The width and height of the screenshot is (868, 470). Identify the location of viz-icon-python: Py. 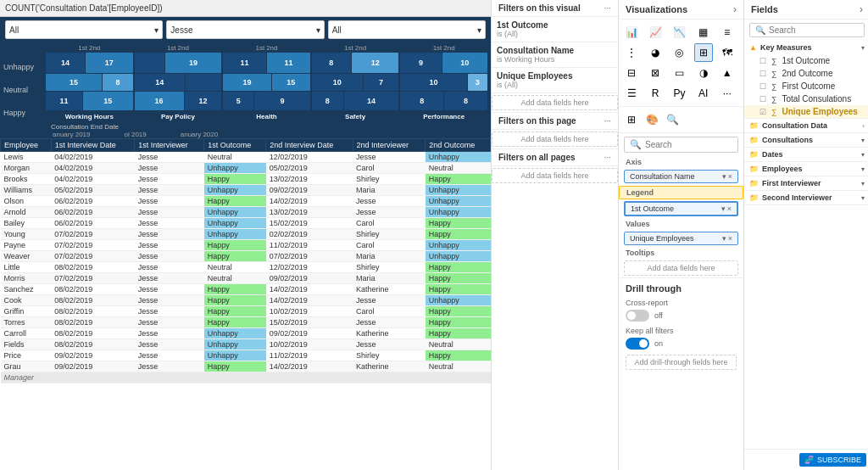
(679, 93).